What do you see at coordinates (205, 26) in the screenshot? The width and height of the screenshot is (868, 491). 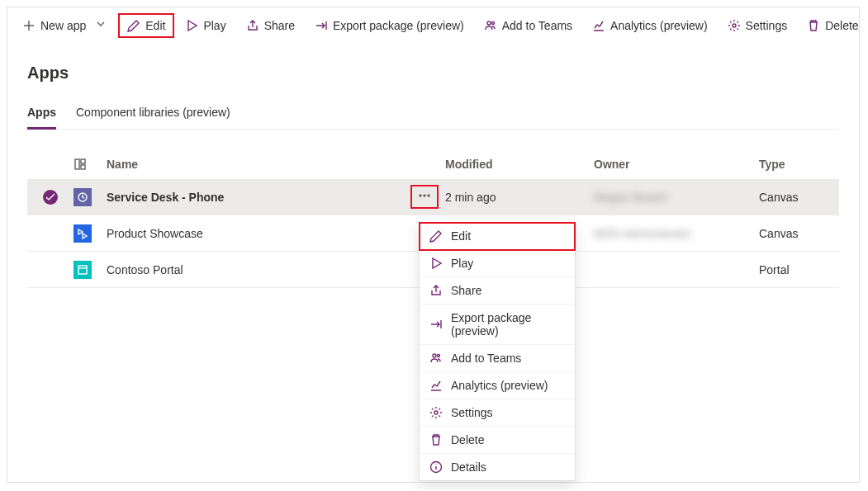 I see `play-button: Play` at bounding box center [205, 26].